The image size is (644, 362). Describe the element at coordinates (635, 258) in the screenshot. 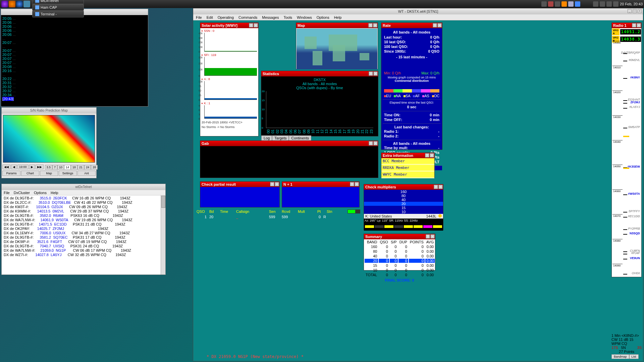

I see `bandmap-call: VE9UN` at that location.